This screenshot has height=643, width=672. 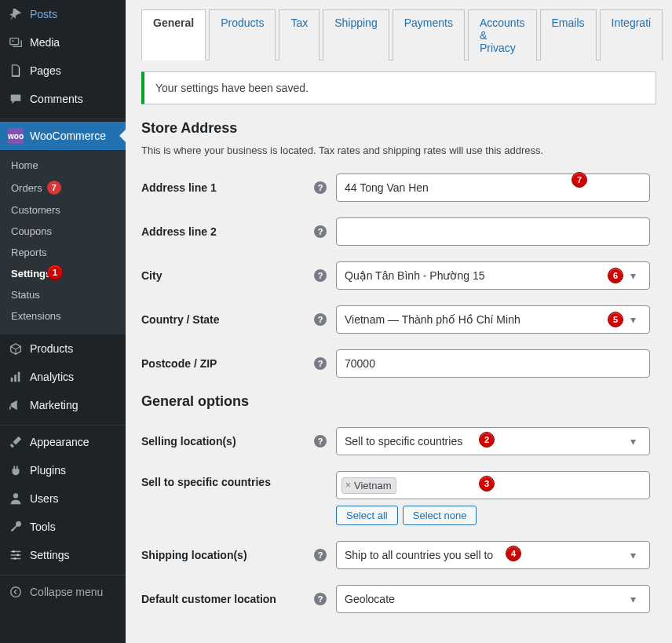 What do you see at coordinates (63, 188) in the screenshot?
I see `submenu-item-orders: Orders 7` at bounding box center [63, 188].